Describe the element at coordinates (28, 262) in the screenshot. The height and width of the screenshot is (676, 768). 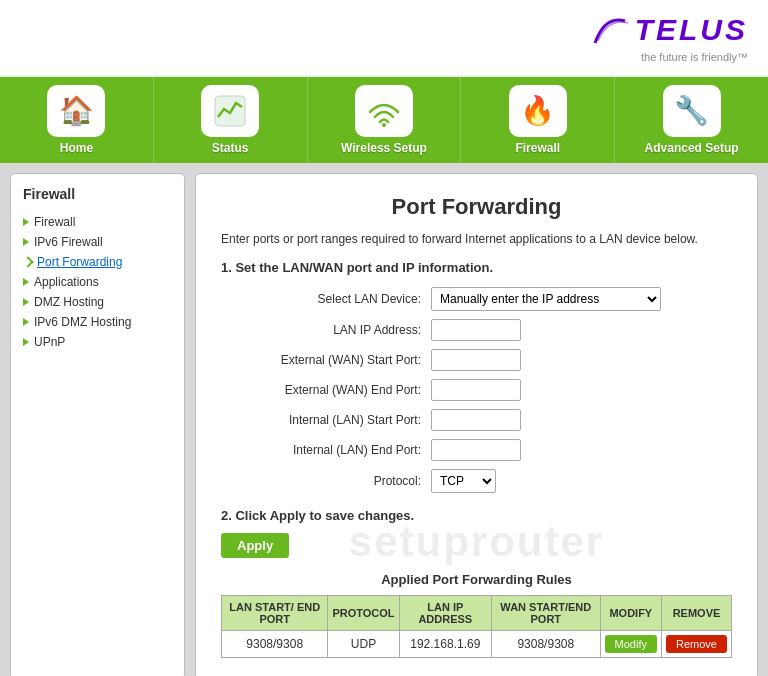
I see `arrow-down-icon` at that location.